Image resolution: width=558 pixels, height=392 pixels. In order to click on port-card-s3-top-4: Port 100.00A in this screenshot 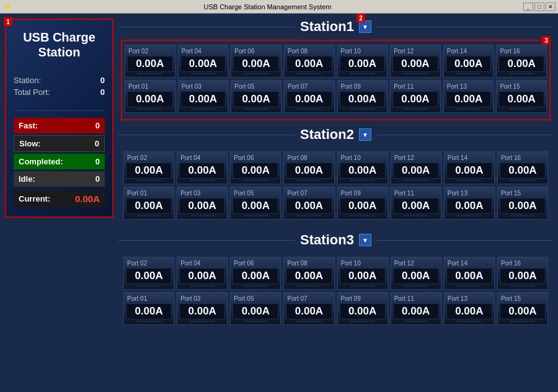, I will do `click(363, 273)`.